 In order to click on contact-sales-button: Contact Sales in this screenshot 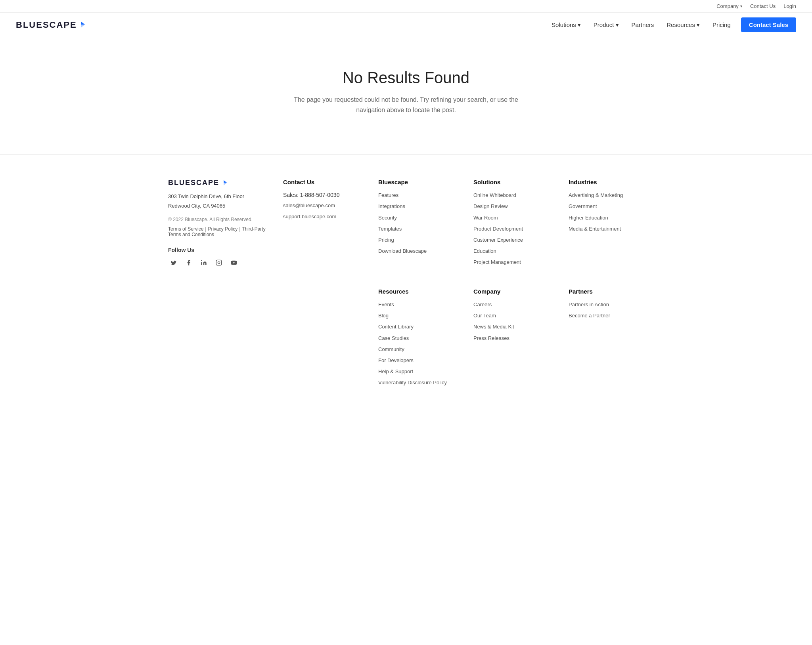, I will do `click(768, 25)`.